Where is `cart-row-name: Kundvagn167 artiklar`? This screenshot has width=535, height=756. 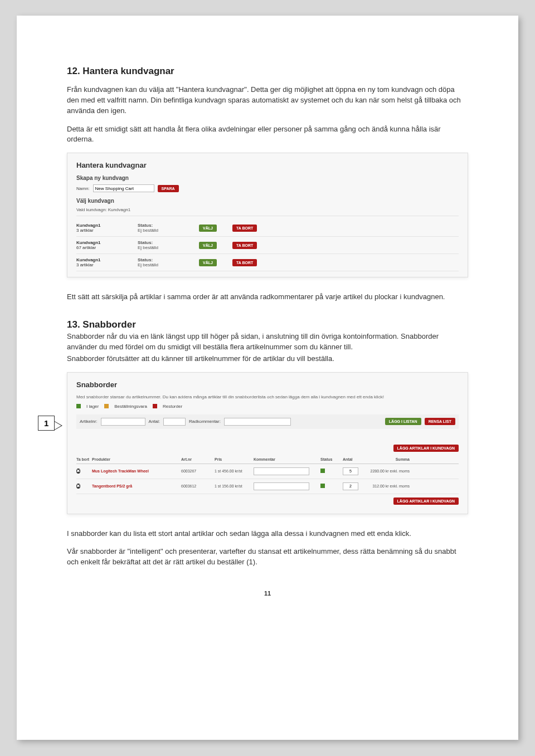 cart-row-name: Kundvagn167 artiklar is located at coordinates (107, 245).